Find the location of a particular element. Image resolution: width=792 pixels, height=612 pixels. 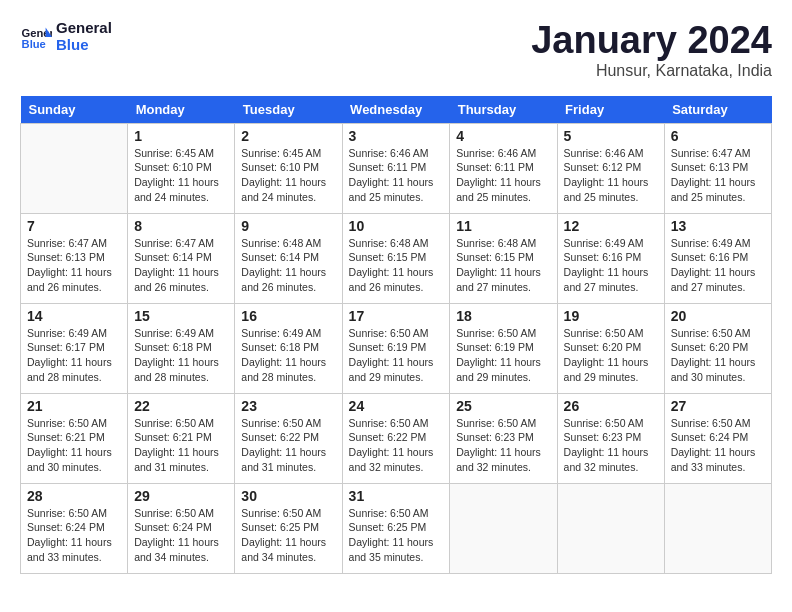

calendar-subtitle: Hunsur, Karnataka, India is located at coordinates (652, 71).